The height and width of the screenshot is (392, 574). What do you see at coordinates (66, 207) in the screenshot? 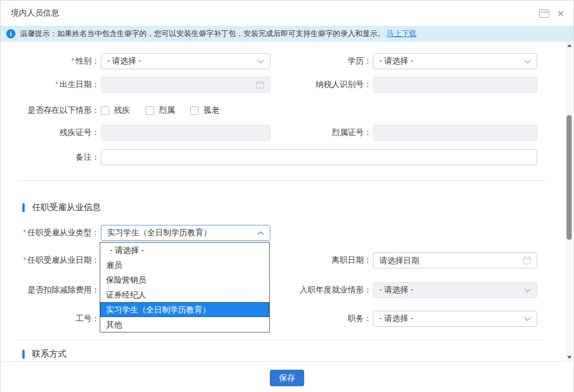
I see `employment-section-title: 任职受雇从业信息` at bounding box center [66, 207].